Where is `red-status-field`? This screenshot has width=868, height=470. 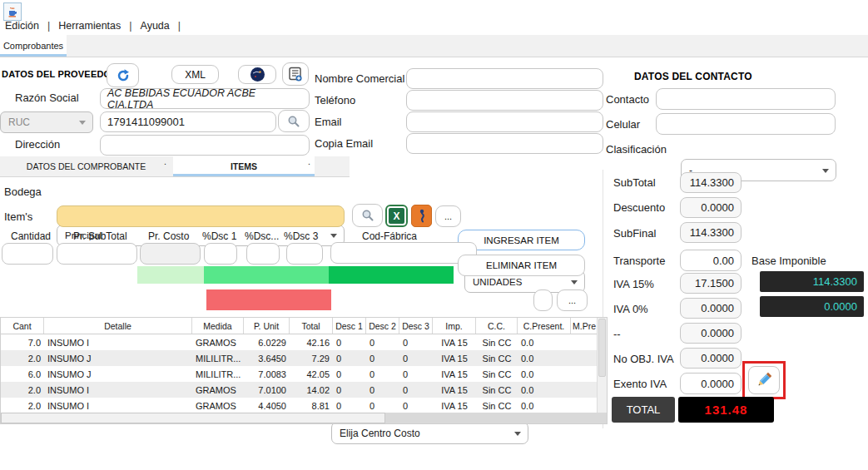 red-status-field is located at coordinates (269, 299).